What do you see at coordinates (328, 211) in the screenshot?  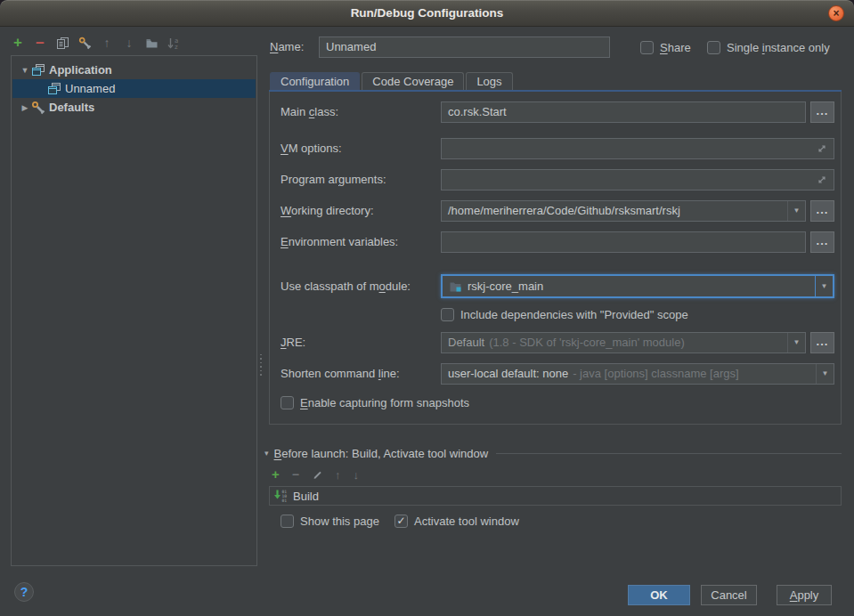 I see `working-directory-label: Working directory:` at bounding box center [328, 211].